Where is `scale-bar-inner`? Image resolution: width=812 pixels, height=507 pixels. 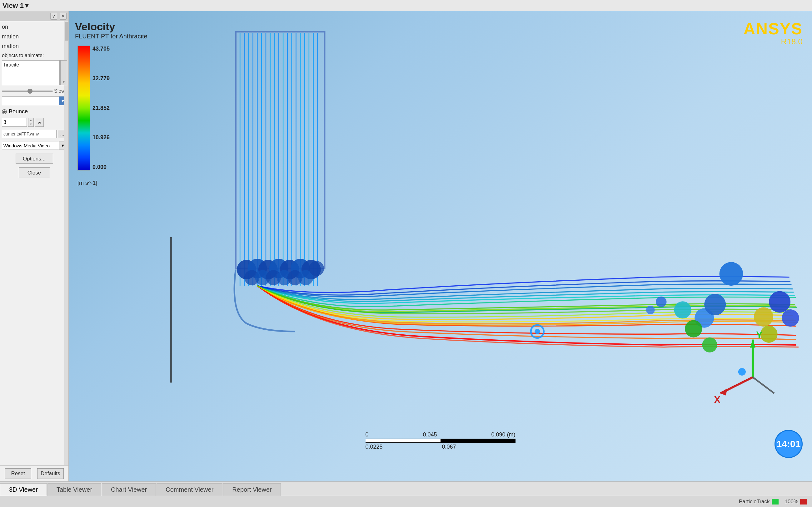 scale-bar-inner is located at coordinates (403, 441).